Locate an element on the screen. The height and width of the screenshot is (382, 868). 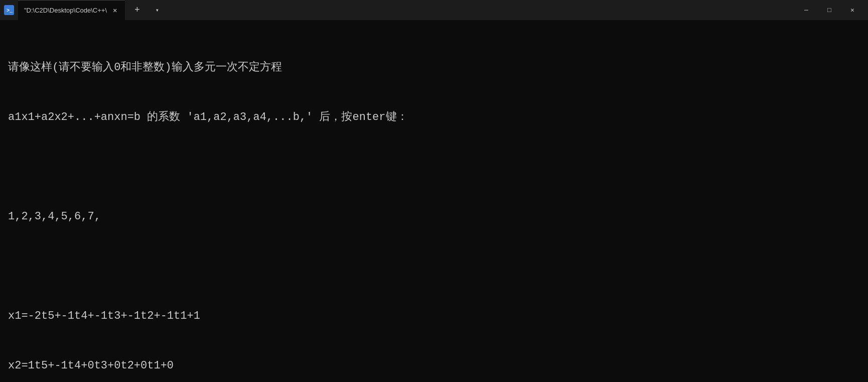
new-tab-button: + is located at coordinates (137, 10).